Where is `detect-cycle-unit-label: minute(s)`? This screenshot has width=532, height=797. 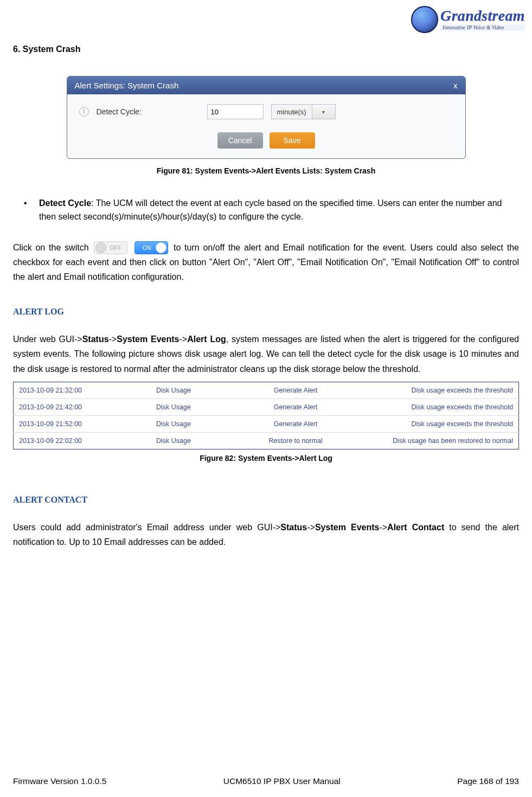 detect-cycle-unit-label: minute(s) is located at coordinates (292, 112).